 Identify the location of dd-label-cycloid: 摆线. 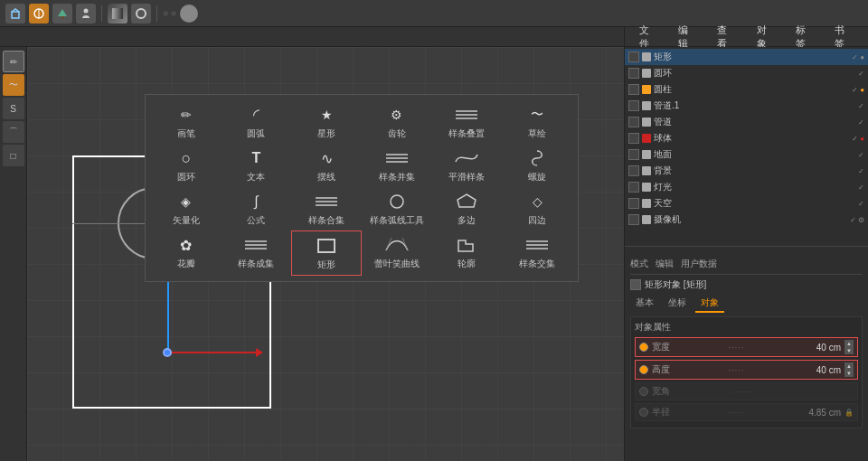
(326, 177).